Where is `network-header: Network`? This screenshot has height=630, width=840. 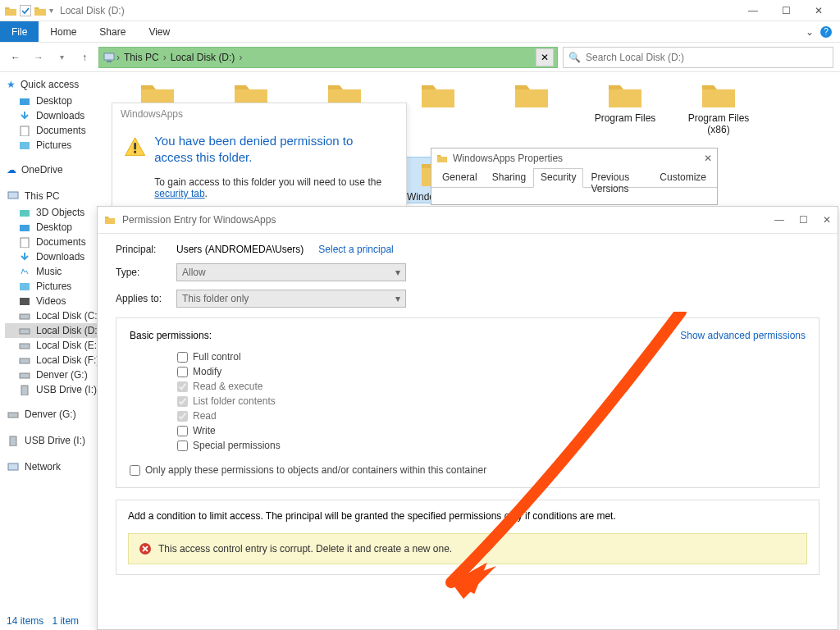
network-header: Network is located at coordinates (58, 467).